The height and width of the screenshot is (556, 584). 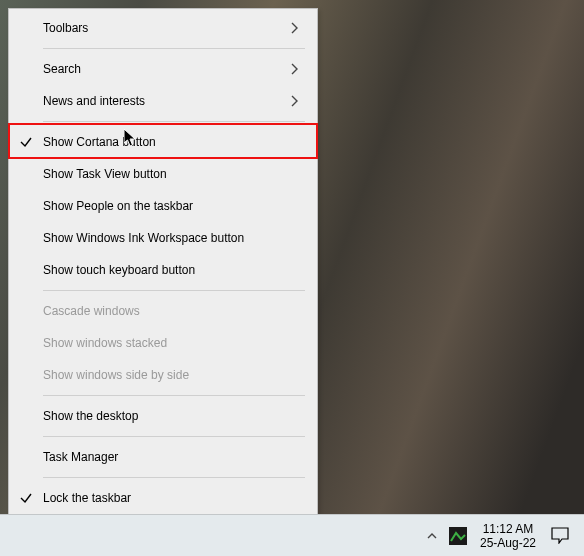 I want to click on menu-item-label: Lock the taskbar, so click(x=163, y=498).